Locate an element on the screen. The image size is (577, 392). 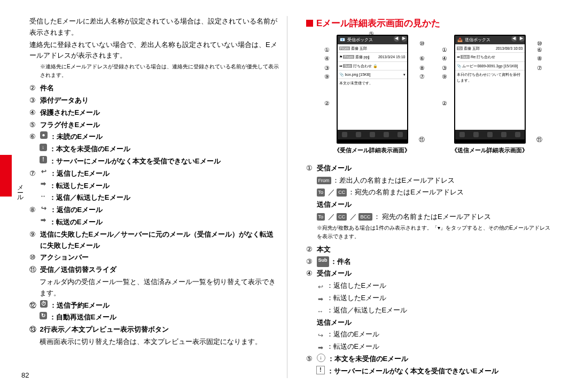
item-11: ⑪受信／送信切替スライダ is located at coordinates (154, 270).